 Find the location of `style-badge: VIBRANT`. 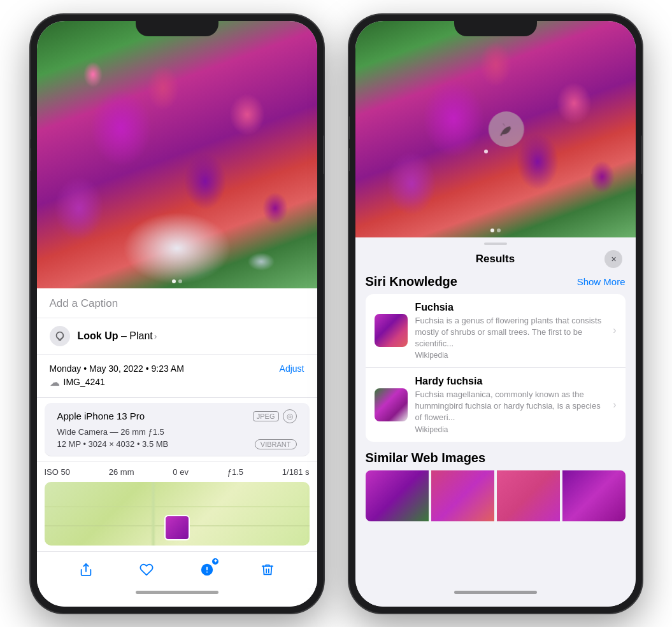

style-badge: VIBRANT is located at coordinates (276, 444).